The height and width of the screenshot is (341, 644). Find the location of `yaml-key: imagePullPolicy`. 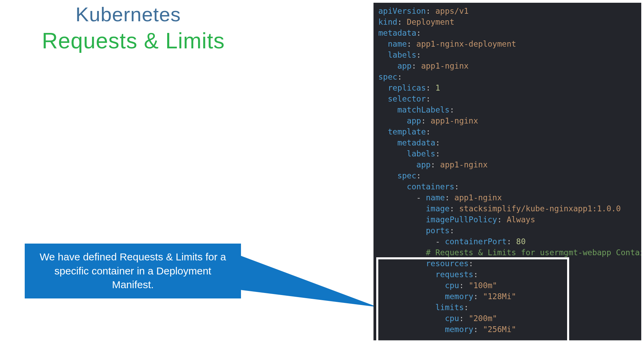

yaml-key: imagePullPolicy is located at coordinates (461, 220).